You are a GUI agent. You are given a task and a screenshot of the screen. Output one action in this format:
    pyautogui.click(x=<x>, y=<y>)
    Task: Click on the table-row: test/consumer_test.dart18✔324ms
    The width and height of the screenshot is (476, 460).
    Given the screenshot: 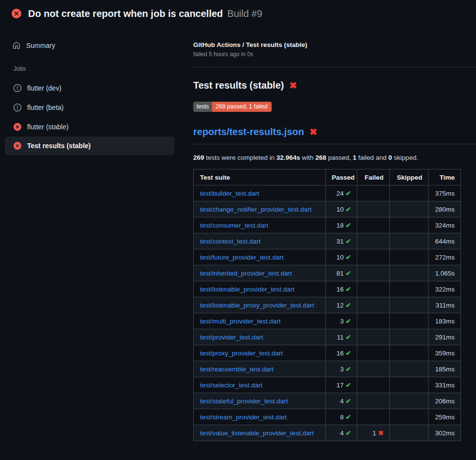 What is the action you would take?
    pyautogui.click(x=327, y=226)
    